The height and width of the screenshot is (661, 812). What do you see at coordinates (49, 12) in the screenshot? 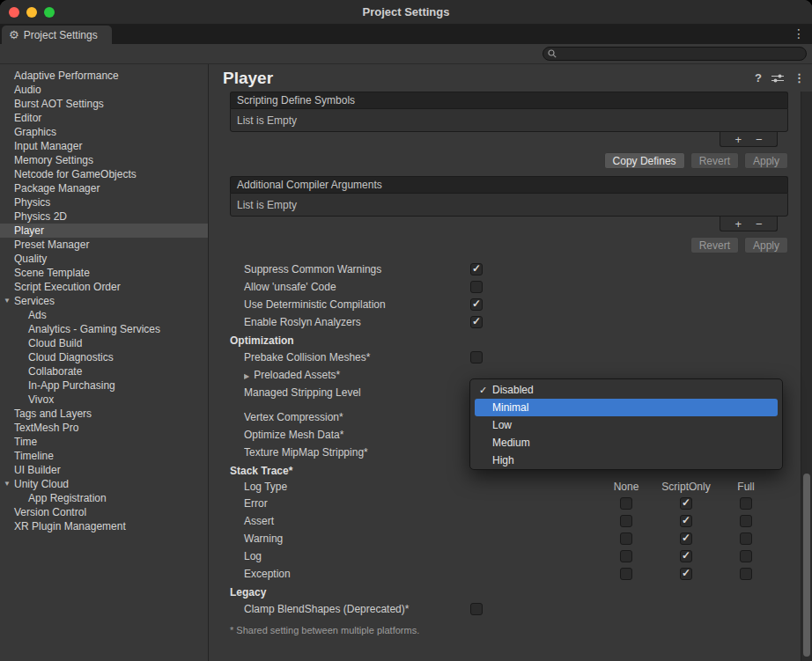
I see `zoom-button` at bounding box center [49, 12].